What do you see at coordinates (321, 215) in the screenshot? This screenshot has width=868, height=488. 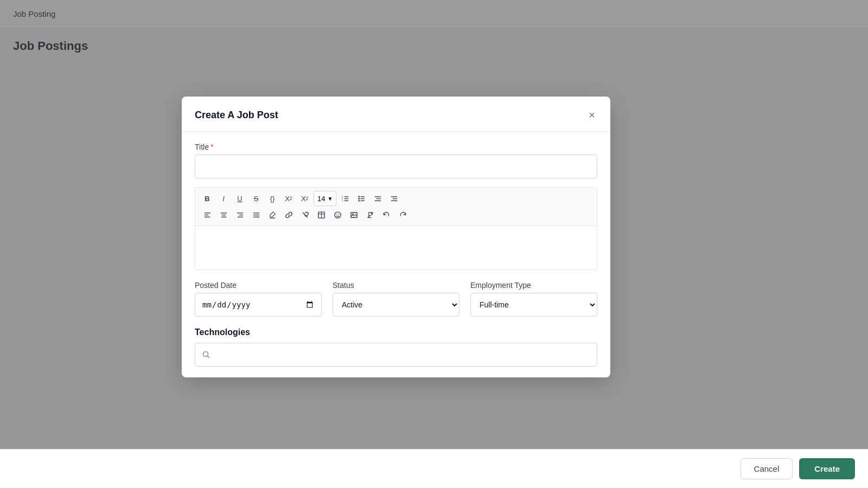 I see `table-icon` at bounding box center [321, 215].